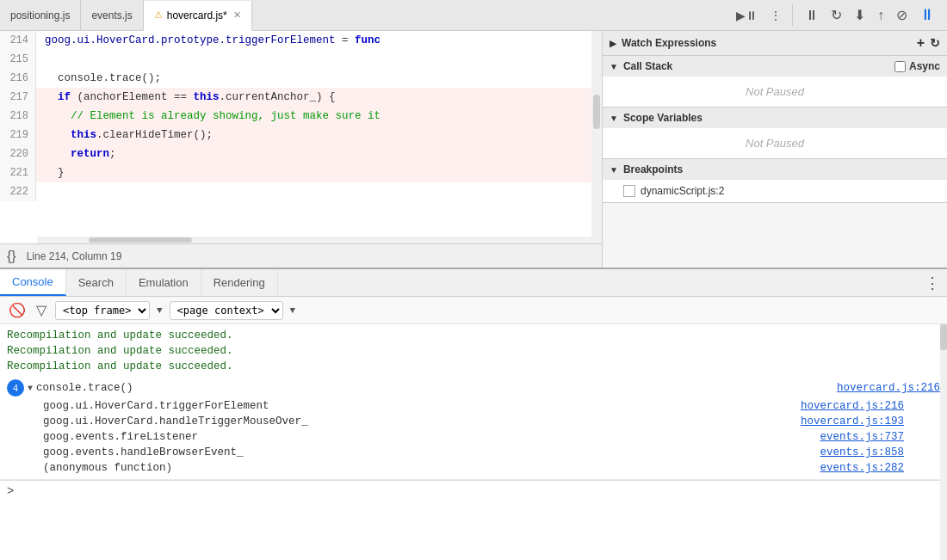  I want to click on console-filter-btn: ▽, so click(41, 310).